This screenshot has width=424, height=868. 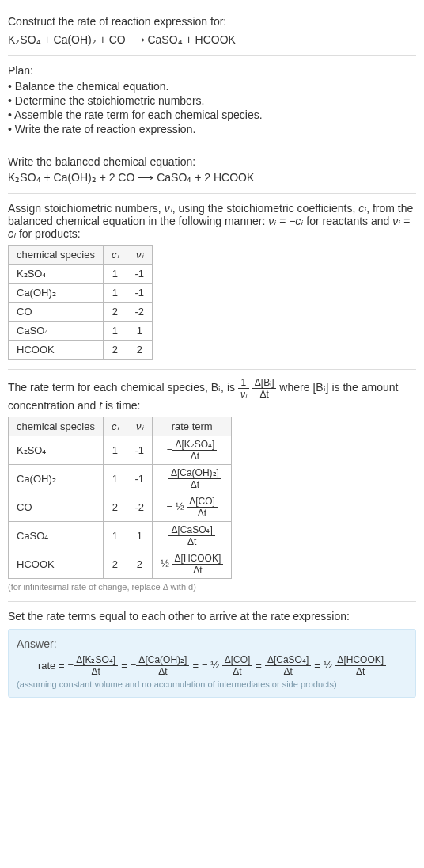 What do you see at coordinates (286, 221) in the screenshot?
I see `relation: νᵢ = −cᵢ` at bounding box center [286, 221].